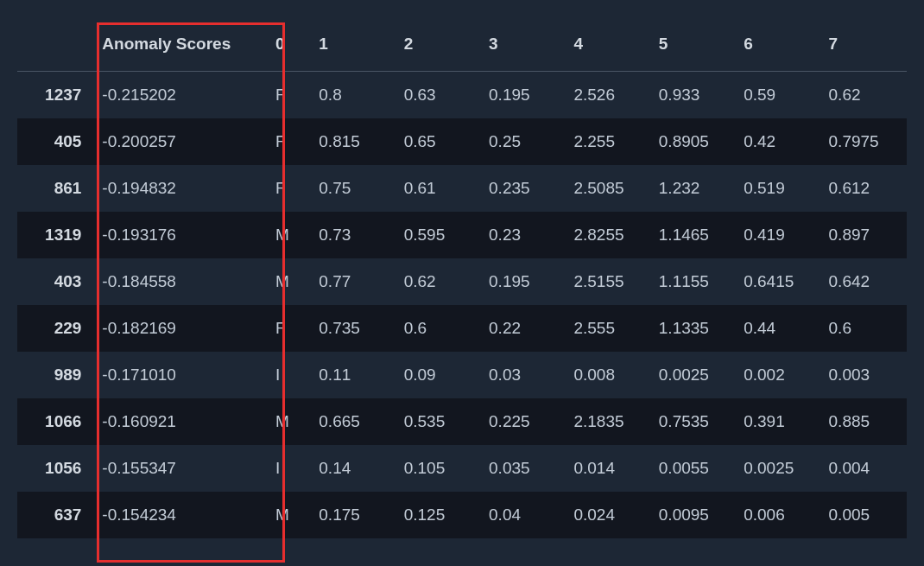 The image size is (924, 566). Describe the element at coordinates (181, 422) in the screenshot. I see `cell-anomaly: -0.160921` at that location.